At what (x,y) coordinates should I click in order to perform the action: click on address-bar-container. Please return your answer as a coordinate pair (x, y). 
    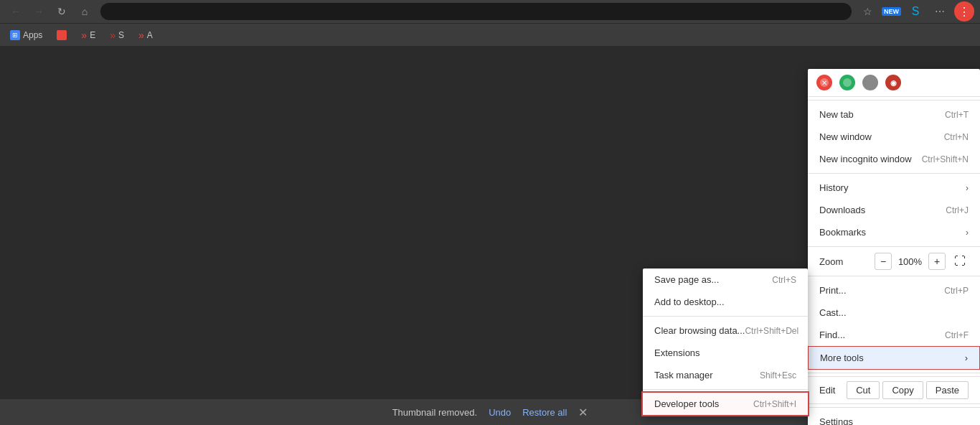
    Looking at the image, I should click on (476, 11).